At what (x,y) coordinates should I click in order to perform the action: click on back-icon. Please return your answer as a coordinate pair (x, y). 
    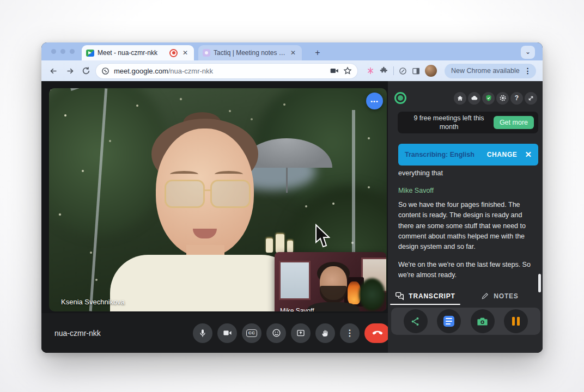
    Looking at the image, I should click on (53, 71).